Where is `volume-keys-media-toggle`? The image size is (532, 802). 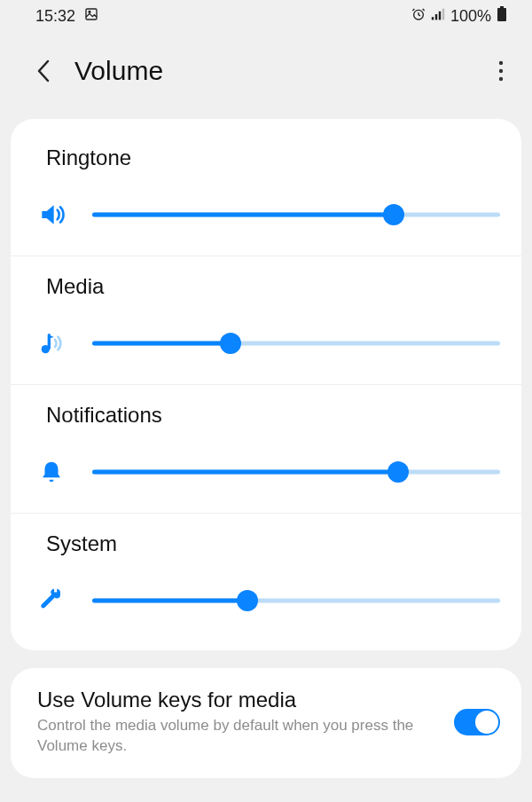
volume-keys-media-toggle is located at coordinates (477, 722).